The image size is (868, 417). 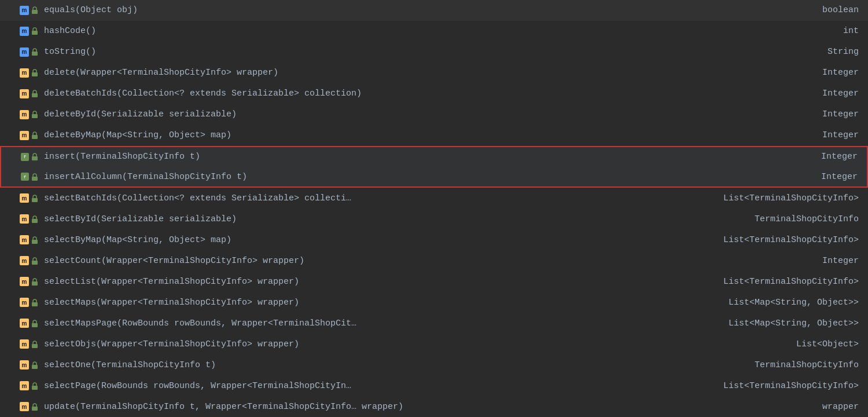 I want to click on row-selectbyid: m selectById(Serializable serializable)T…, so click(x=434, y=219).